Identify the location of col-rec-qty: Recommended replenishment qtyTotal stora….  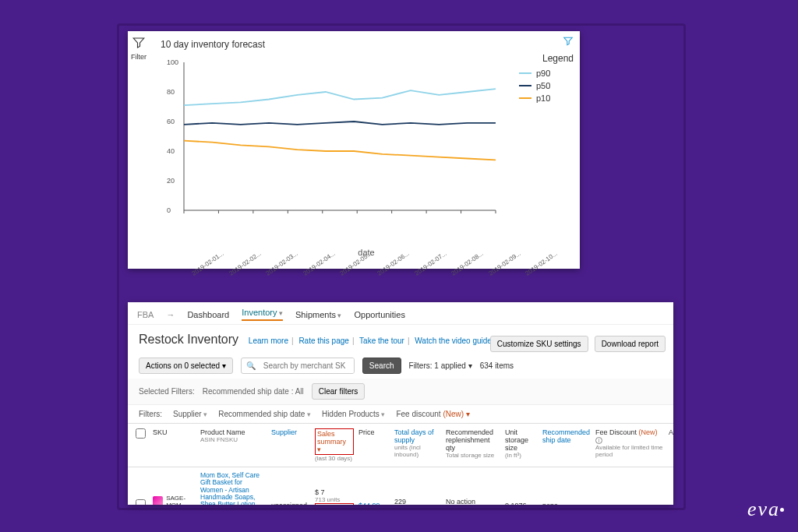
(473, 444).